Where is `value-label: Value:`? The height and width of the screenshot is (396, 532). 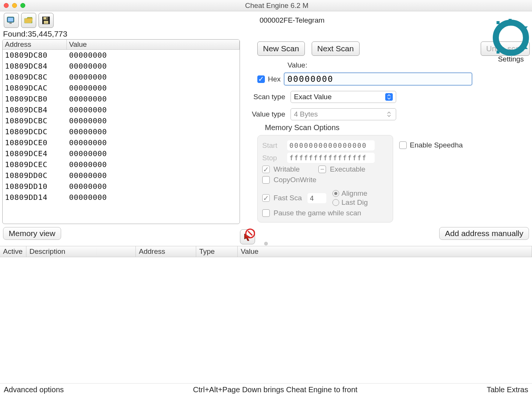
value-label: Value: is located at coordinates (297, 65).